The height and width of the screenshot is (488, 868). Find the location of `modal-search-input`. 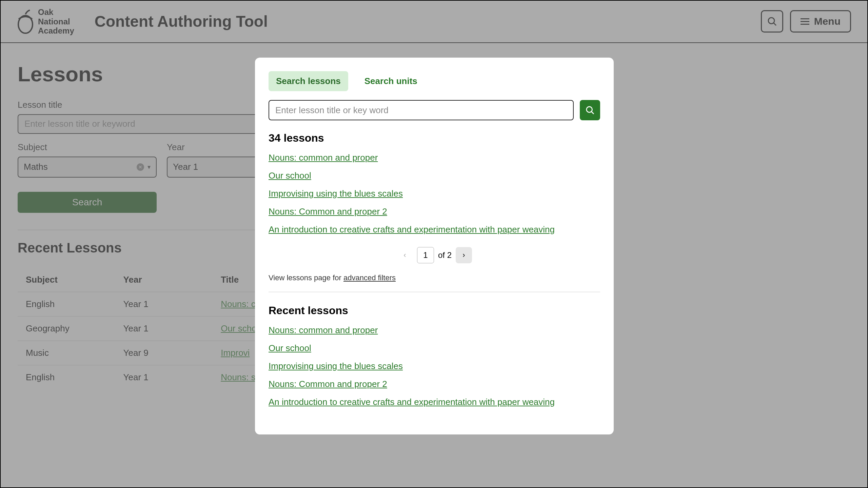

modal-search-input is located at coordinates (421, 110).